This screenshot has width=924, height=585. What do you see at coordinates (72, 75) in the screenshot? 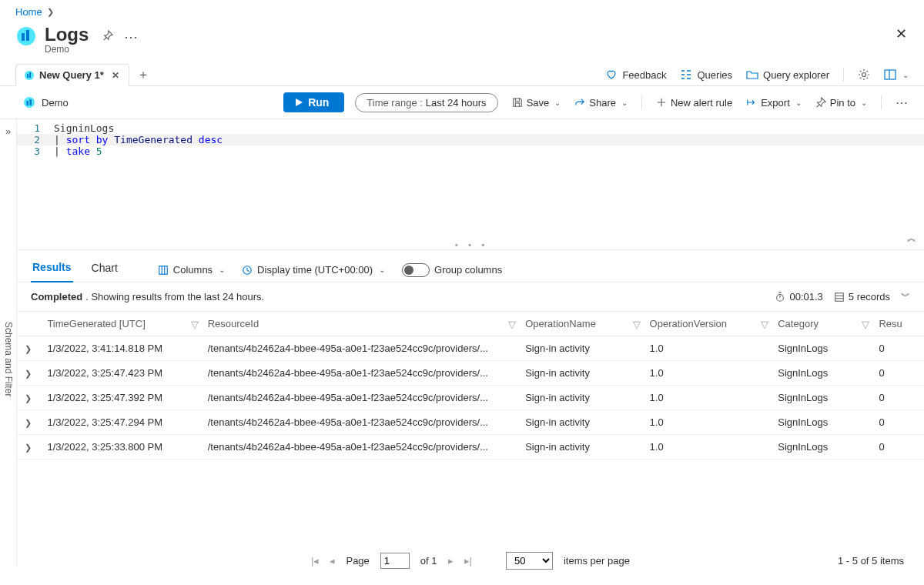
I see `tab-label: New Query 1*` at bounding box center [72, 75].